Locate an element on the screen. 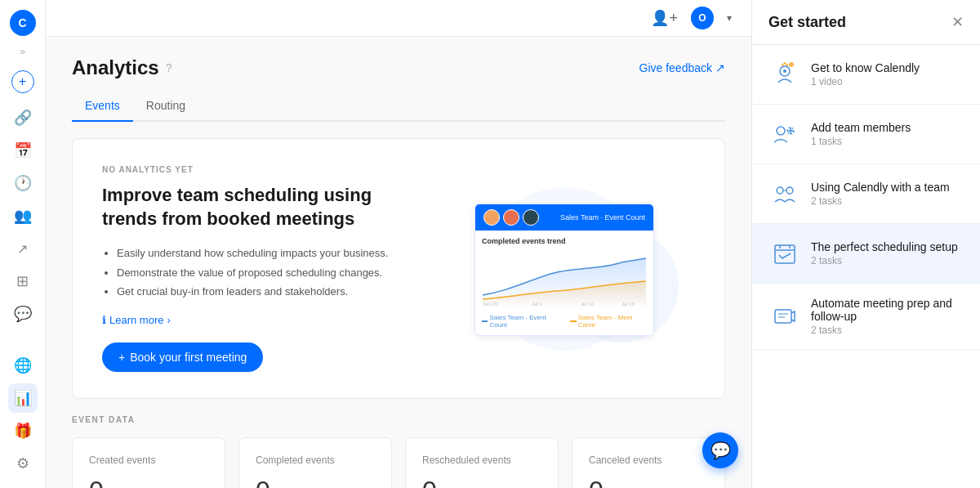 This screenshot has width=980, height=488. sidebar-item-link: 🔗 is located at coordinates (23, 118).